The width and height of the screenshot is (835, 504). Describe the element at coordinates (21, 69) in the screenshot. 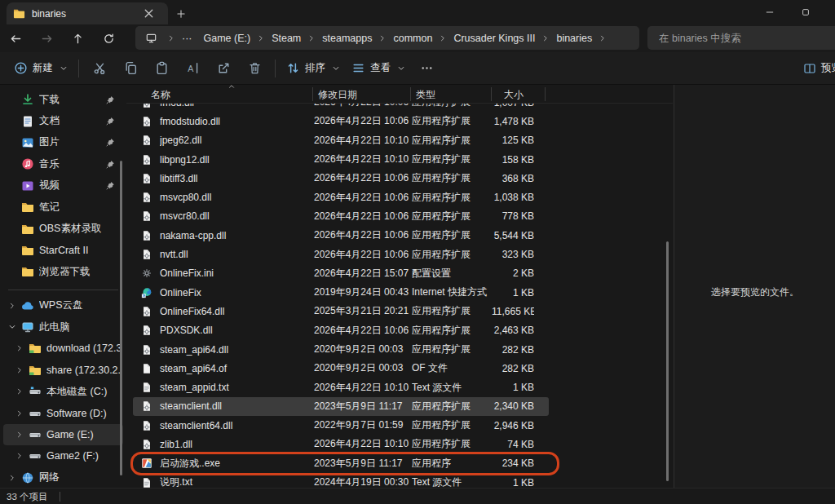

I see `new-plus-circle-icon` at that location.